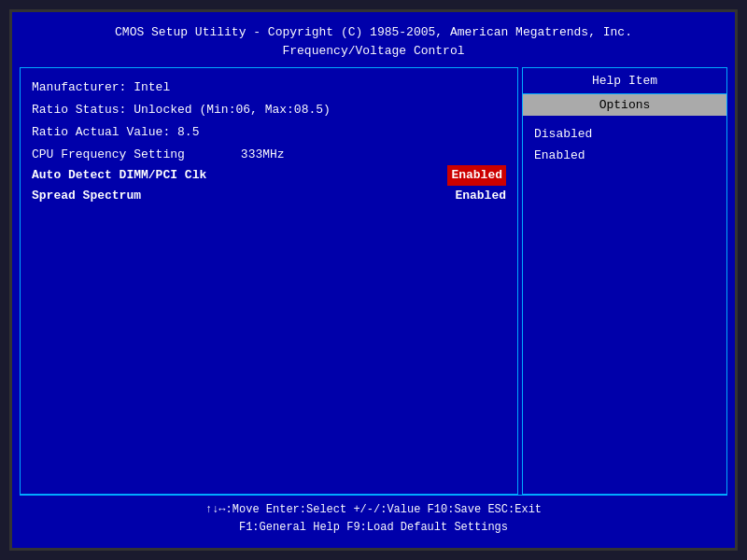 Image resolution: width=747 pixels, height=560 pixels. What do you see at coordinates (269, 133) in the screenshot?
I see `ratio-actual-row: Ratio Actual Value: 8.5` at bounding box center [269, 133].